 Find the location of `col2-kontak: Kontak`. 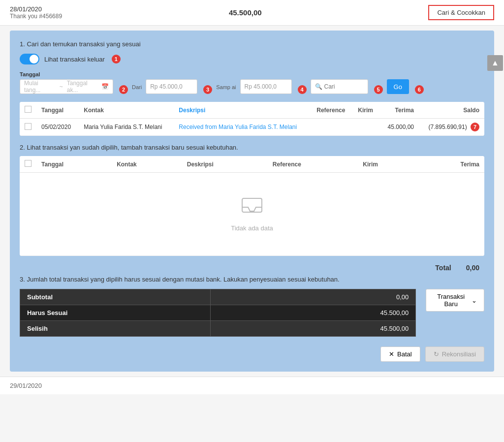

col2-kontak: Kontak is located at coordinates (147, 164).